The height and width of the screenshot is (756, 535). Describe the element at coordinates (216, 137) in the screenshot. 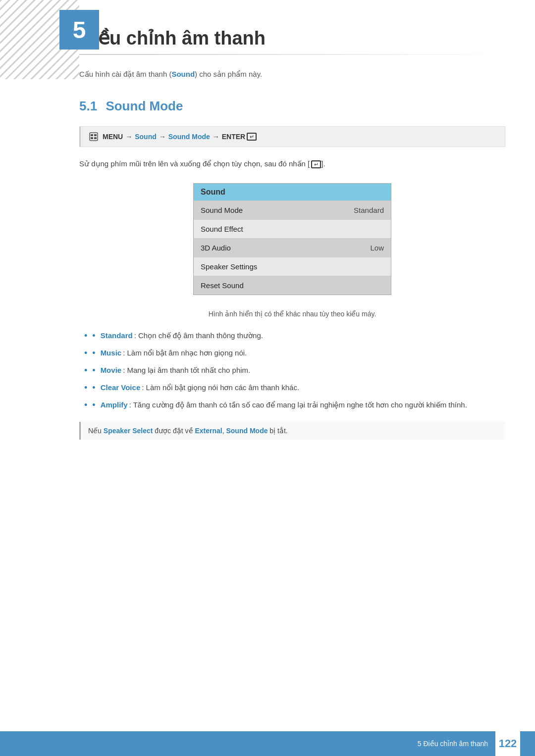

I see `arrow3: →` at that location.